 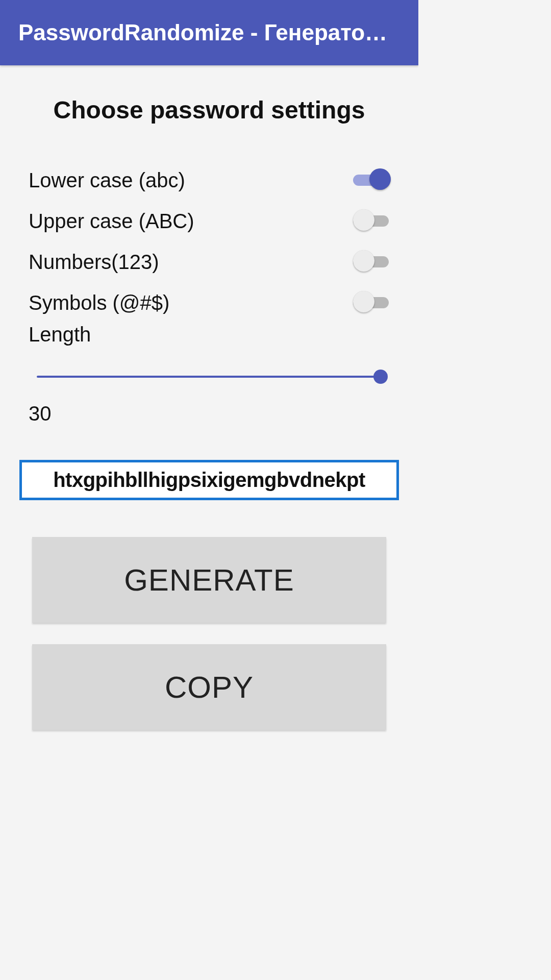 What do you see at coordinates (209, 687) in the screenshot?
I see `copy-button-label: COPY` at bounding box center [209, 687].